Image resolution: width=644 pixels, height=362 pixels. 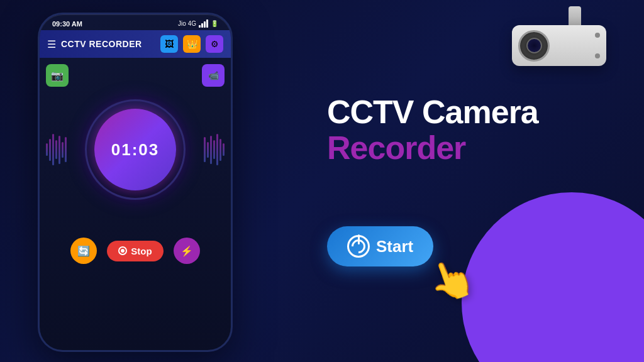 What do you see at coordinates (380, 246) in the screenshot?
I see `start-button-wrapper: Start` at bounding box center [380, 246].